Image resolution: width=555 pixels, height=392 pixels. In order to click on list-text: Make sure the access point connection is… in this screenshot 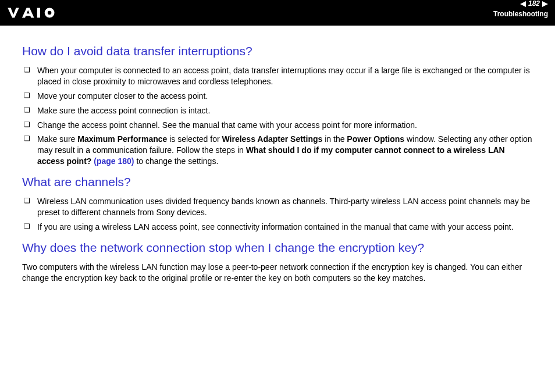, I will do `click(123, 111)`.